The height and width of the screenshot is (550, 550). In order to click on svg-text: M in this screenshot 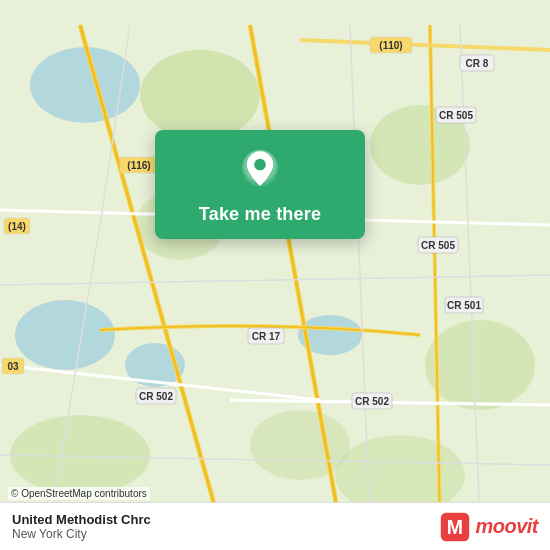, I will do `click(455, 527)`.